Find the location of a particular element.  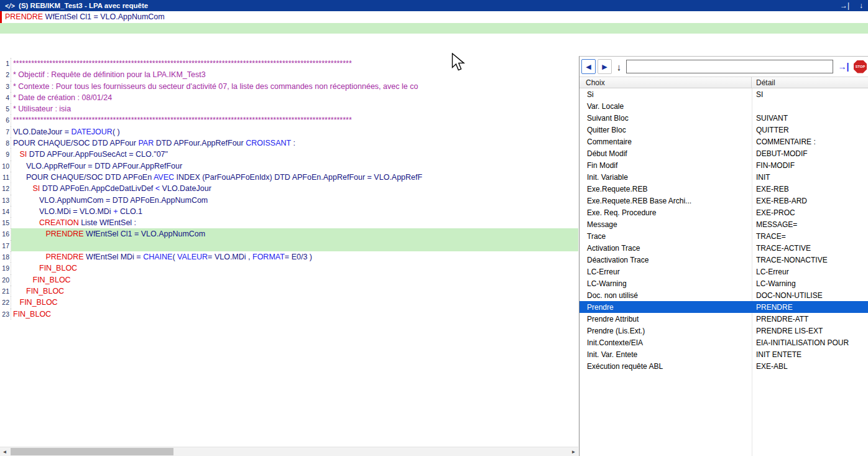

previous-button: ◀ is located at coordinates (588, 67).